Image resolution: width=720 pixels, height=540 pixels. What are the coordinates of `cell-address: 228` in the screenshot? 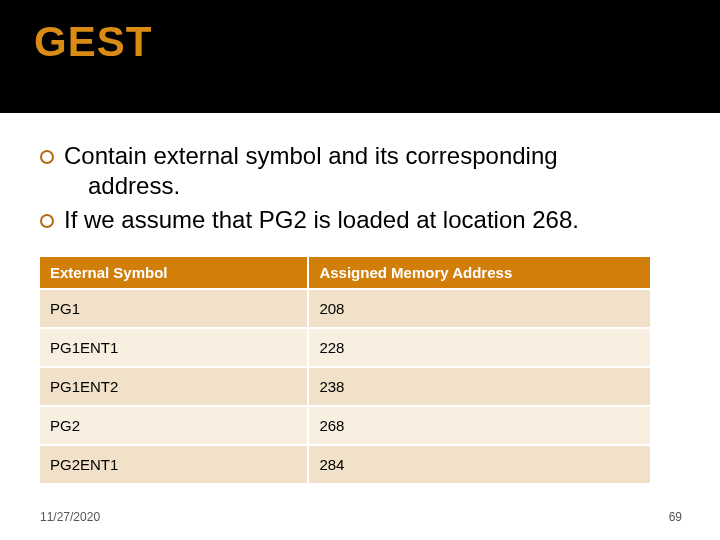 It's located at (479, 348).